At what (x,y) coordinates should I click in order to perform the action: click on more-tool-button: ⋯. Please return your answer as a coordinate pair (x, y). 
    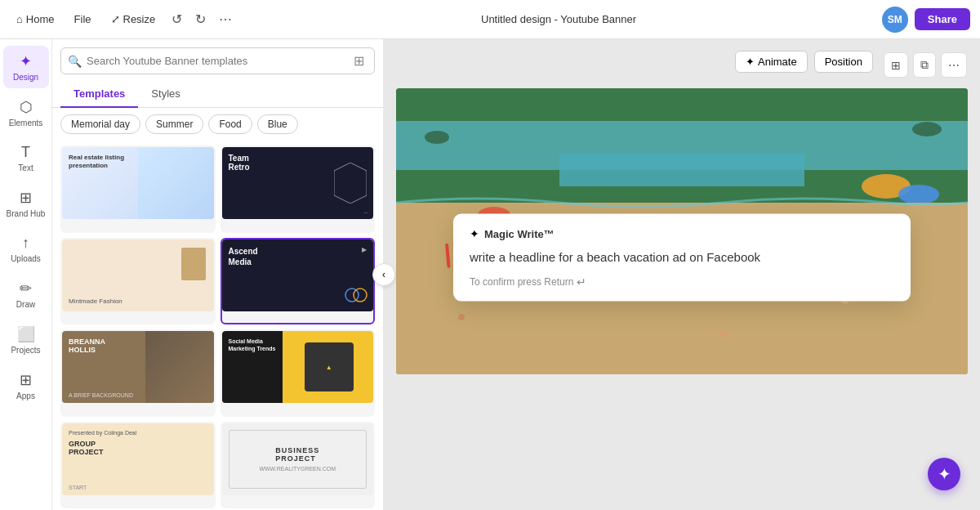
    Looking at the image, I should click on (954, 65).